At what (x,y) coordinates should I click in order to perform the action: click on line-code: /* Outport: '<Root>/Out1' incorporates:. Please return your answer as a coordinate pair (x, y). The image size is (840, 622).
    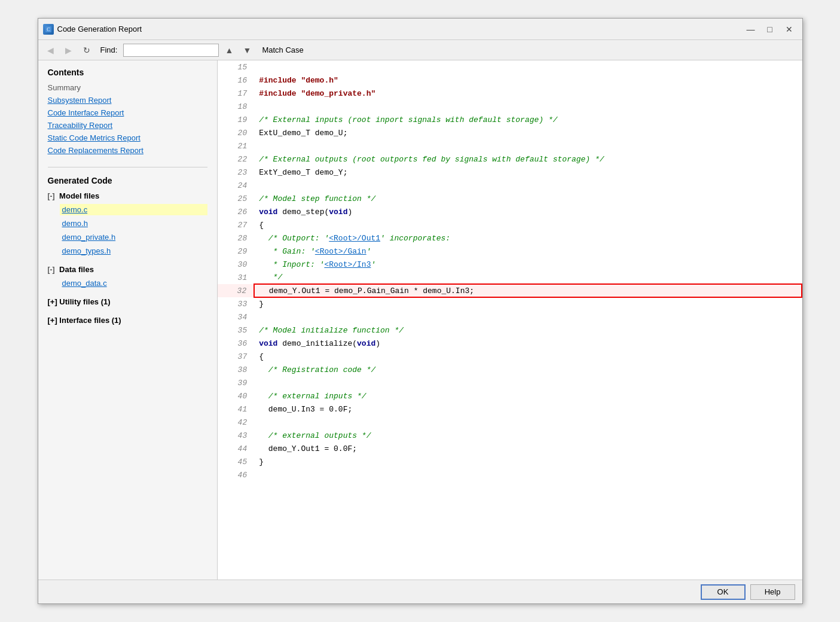
    Looking at the image, I should click on (527, 238).